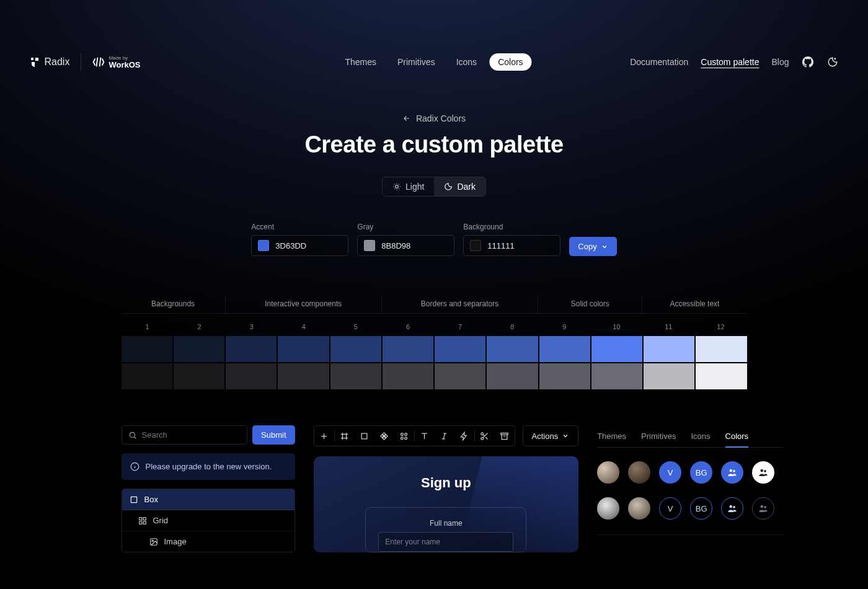 Image resolution: width=868 pixels, height=589 pixels. What do you see at coordinates (50, 62) in the screenshot?
I see `radix-logo: Radix` at bounding box center [50, 62].